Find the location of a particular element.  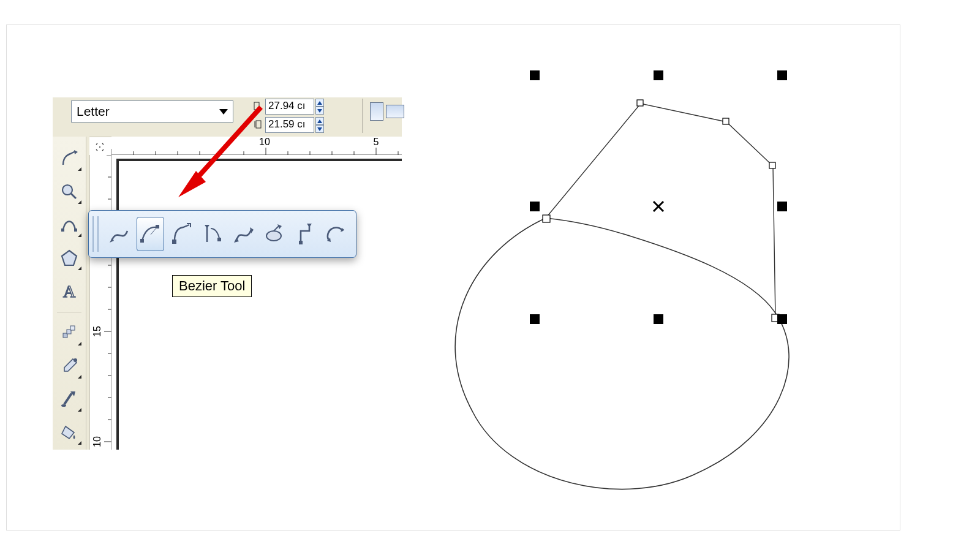

width-spin-up is located at coordinates (320, 103).